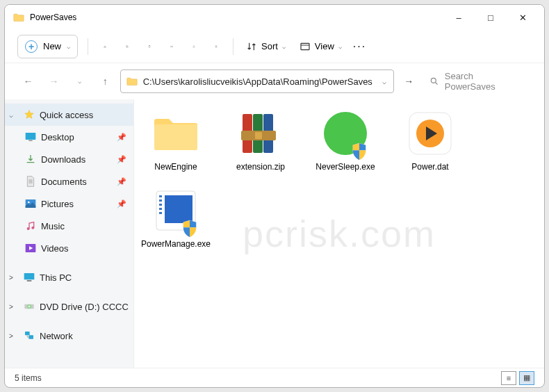  What do you see at coordinates (69, 336) in the screenshot?
I see `sidebar-network: > Network` at bounding box center [69, 336].